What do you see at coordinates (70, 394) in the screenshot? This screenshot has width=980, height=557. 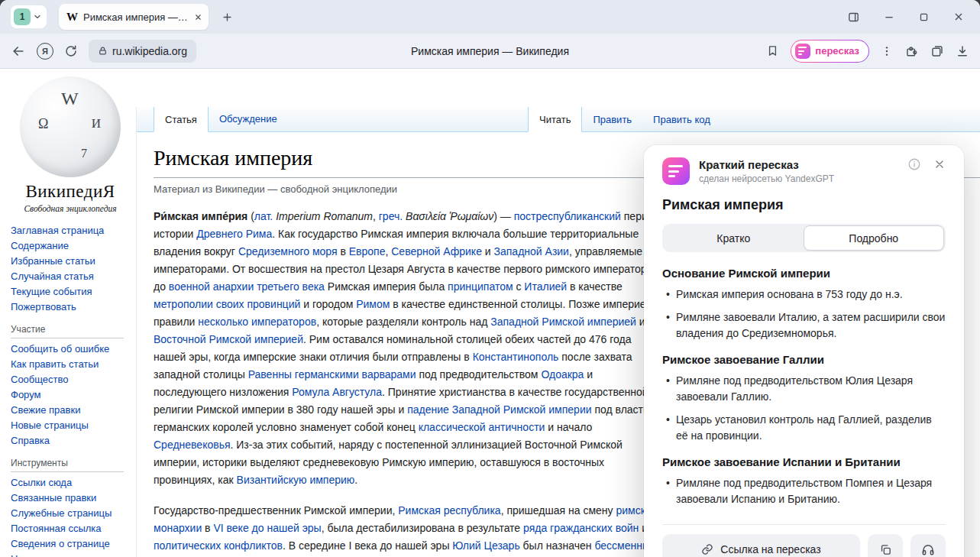 I see `sidebar-participation: Сообщить об ошибке Как править статьи Со…` at bounding box center [70, 394].